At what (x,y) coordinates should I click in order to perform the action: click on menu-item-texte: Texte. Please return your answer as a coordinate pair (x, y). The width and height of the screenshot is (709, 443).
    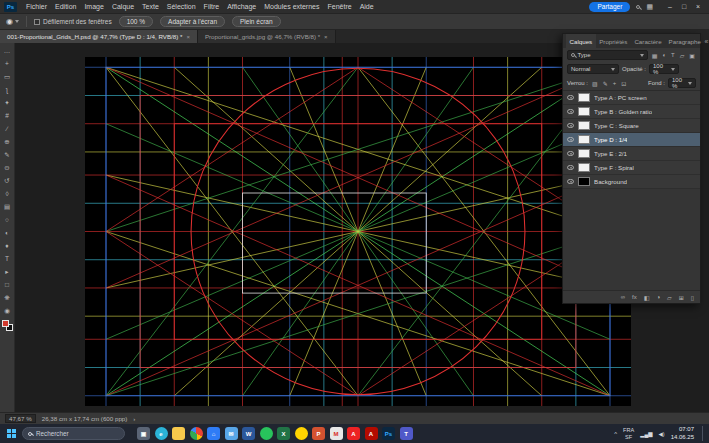
    Looking at the image, I should click on (150, 6).